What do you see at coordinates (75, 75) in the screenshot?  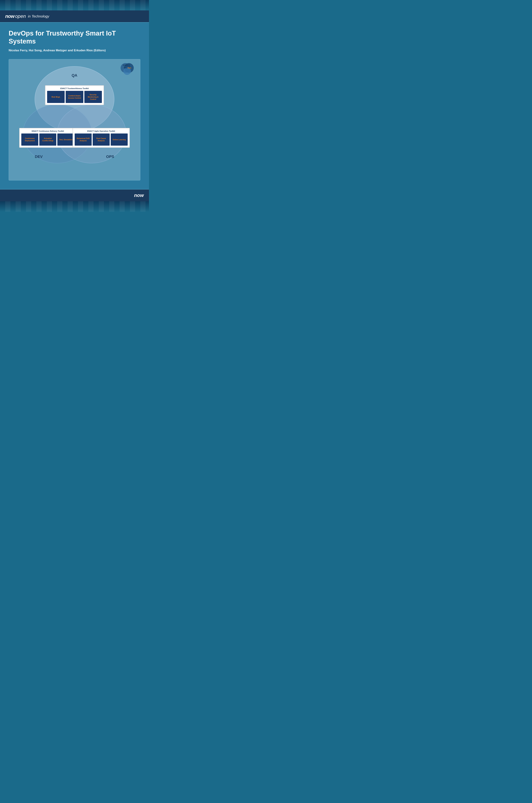 I see `label-qa: QA` at bounding box center [75, 75].